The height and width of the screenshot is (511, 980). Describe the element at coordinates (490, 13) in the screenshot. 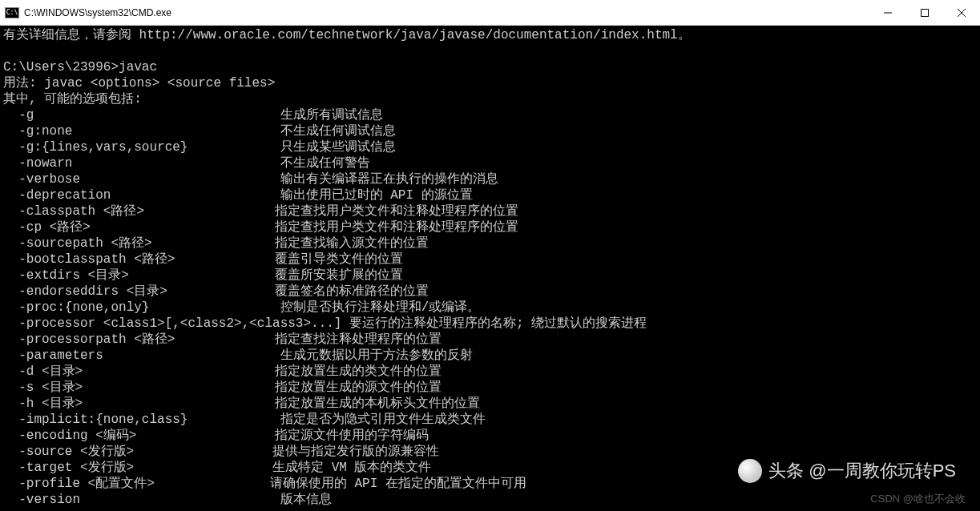

I see `window-titlebar: C:\ C:\WINDOWS\system32\CMD.exe` at that location.